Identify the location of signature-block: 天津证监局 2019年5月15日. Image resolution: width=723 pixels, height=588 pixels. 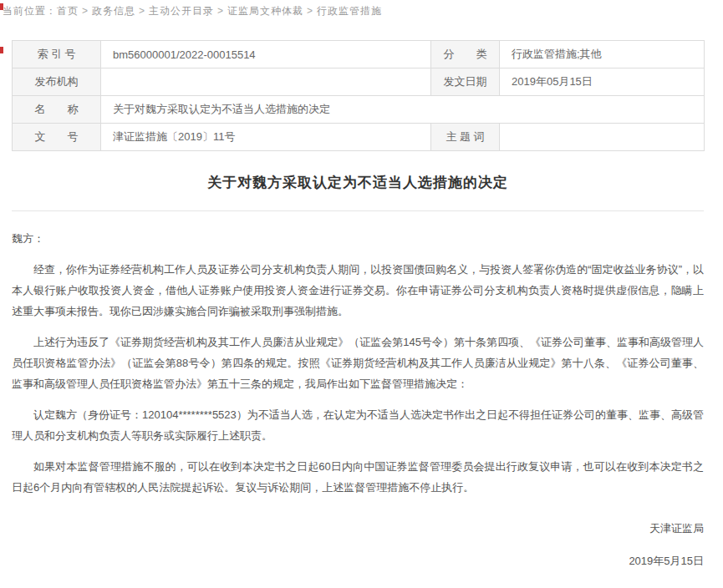
(358, 553).